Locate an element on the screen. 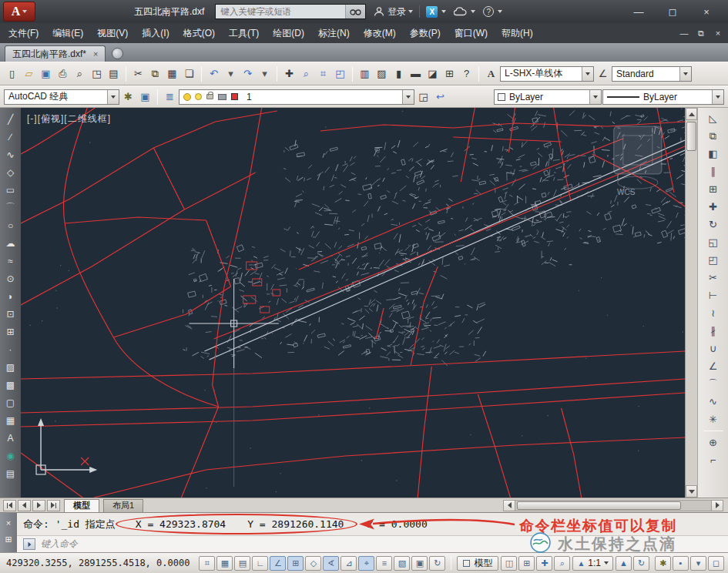 This screenshot has width=728, height=573. line-icon: ╱ is located at coordinates (11, 119).